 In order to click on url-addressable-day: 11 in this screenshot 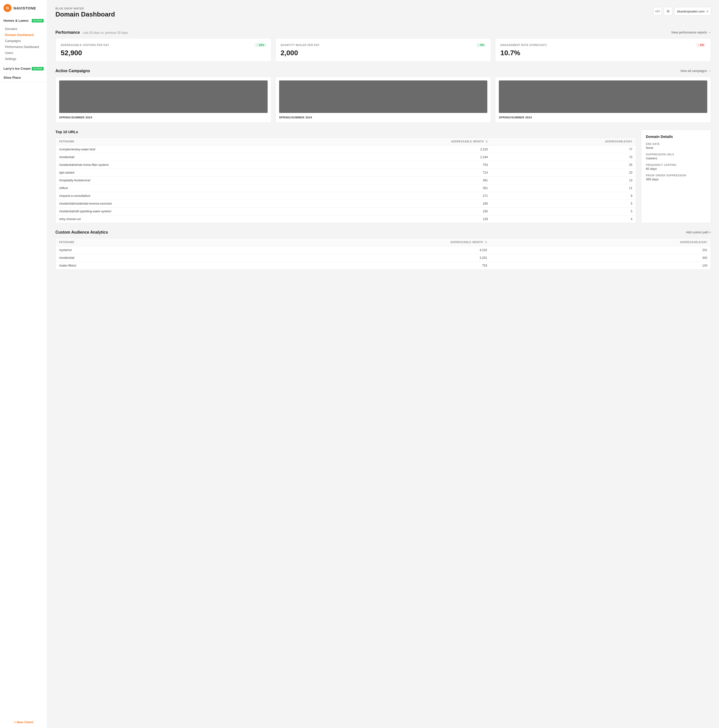, I will do `click(563, 188)`.